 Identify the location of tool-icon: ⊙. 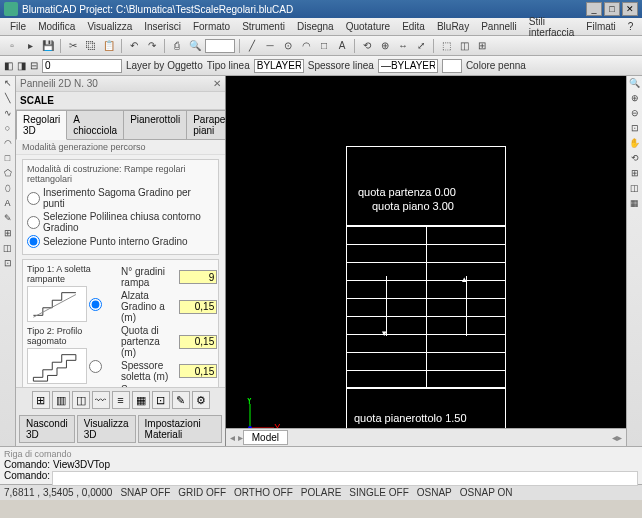
(288, 46).